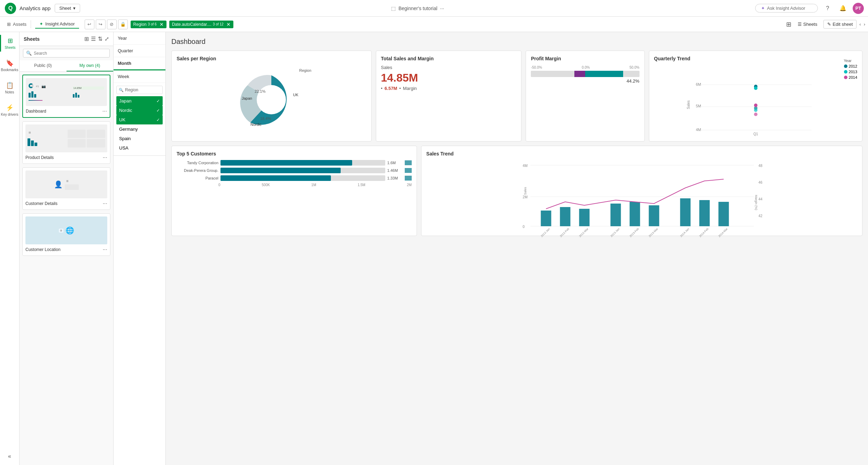 This screenshot has height=465, width=868. Describe the element at coordinates (294, 185) in the screenshot. I see `x-axis-labels: 0 500K 1M 1.5M 2M` at that location.